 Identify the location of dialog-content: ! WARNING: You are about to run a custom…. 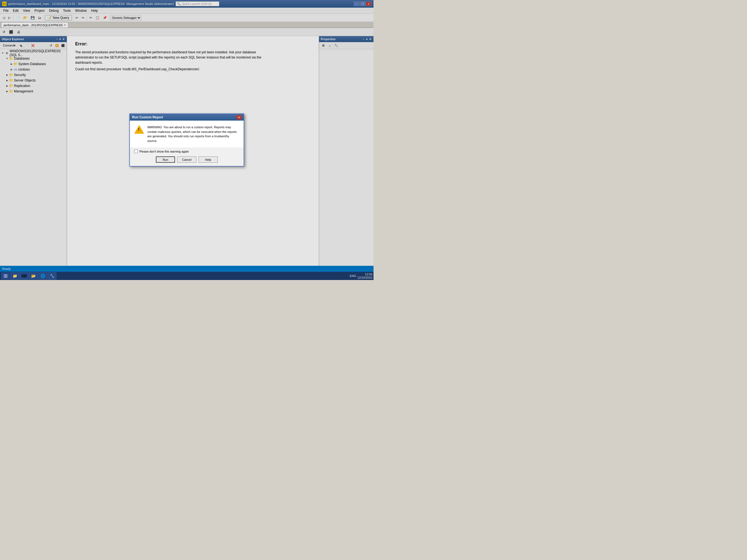
(187, 134).